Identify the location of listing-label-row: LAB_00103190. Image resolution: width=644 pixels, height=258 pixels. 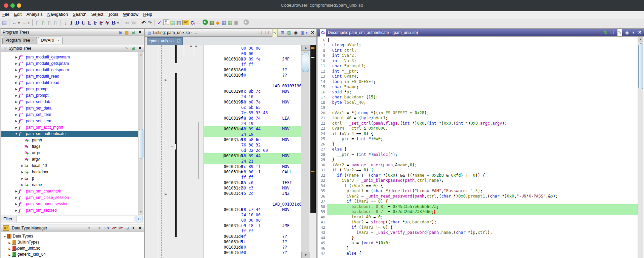
(253, 86).